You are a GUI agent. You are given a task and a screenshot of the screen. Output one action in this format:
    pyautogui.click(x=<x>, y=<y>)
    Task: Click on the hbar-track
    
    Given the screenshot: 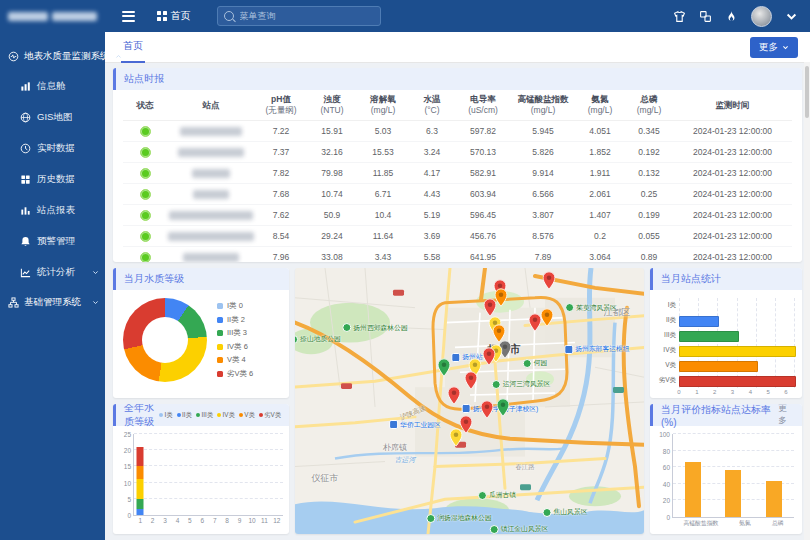 What is the action you would take?
    pyautogui.click(x=736, y=350)
    